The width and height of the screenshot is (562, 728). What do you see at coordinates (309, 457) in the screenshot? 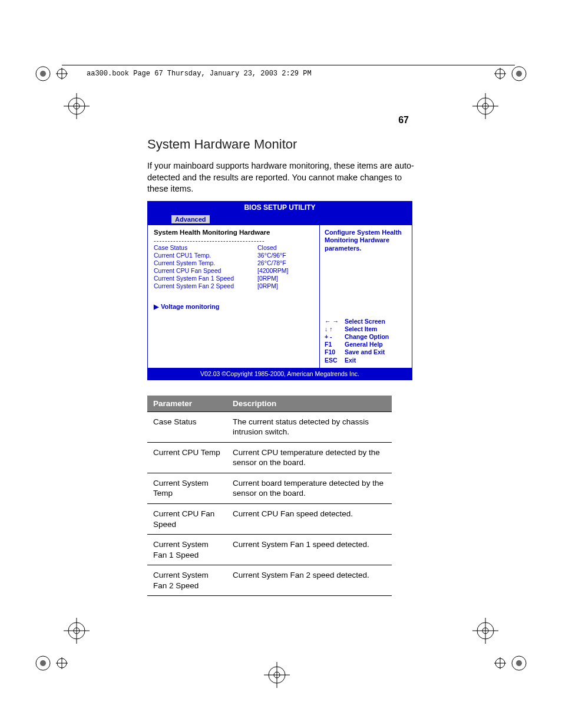
I see `desc-cell: Current CPU temperature detected by the …` at bounding box center [309, 457].